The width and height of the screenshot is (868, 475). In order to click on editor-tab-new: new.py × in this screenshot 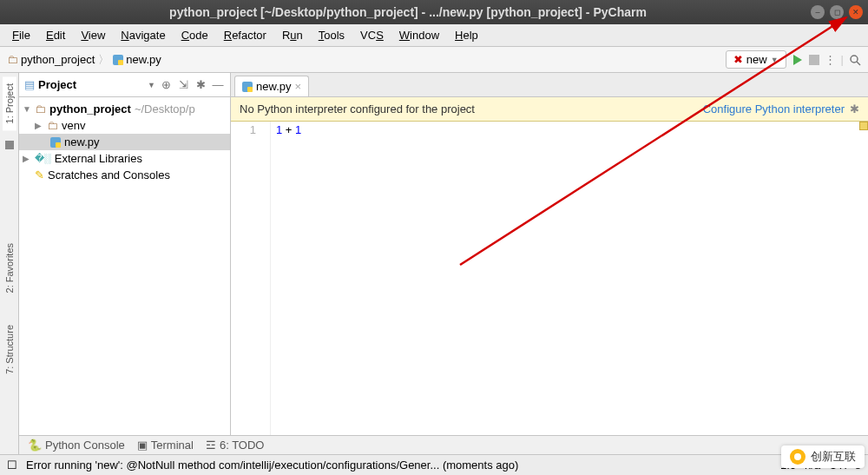, I will do `click(272, 86)`.